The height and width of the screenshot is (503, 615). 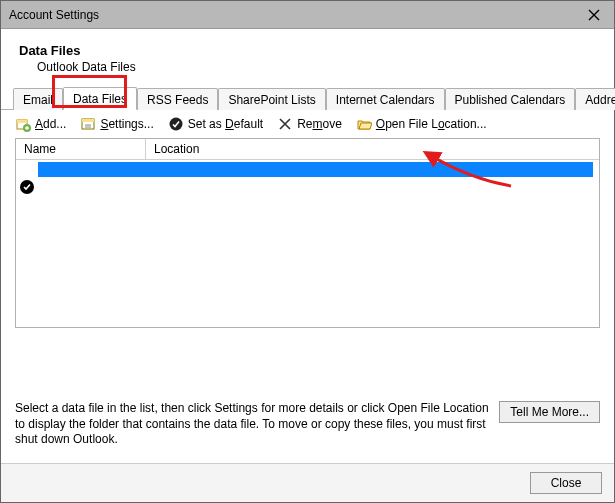 What do you see at coordinates (422, 124) in the screenshot?
I see `open-file-location-button: Open File Location...` at bounding box center [422, 124].